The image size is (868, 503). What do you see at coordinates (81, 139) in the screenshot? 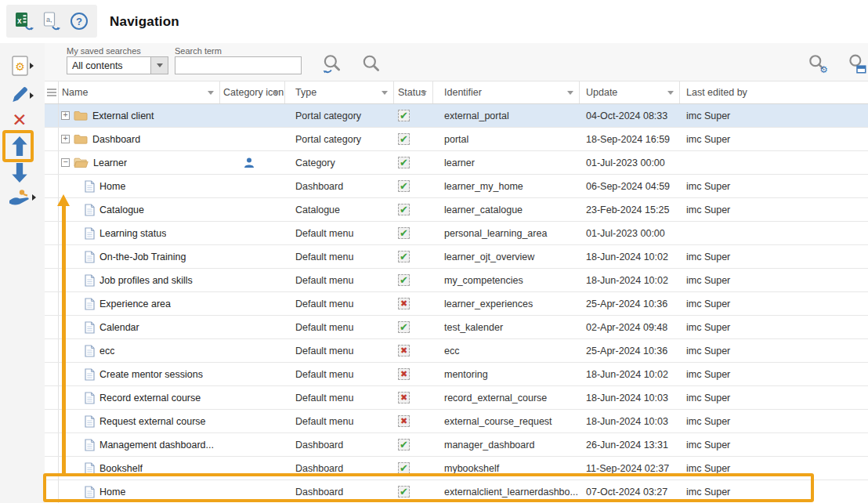
I see `folder-closed-icon` at bounding box center [81, 139].